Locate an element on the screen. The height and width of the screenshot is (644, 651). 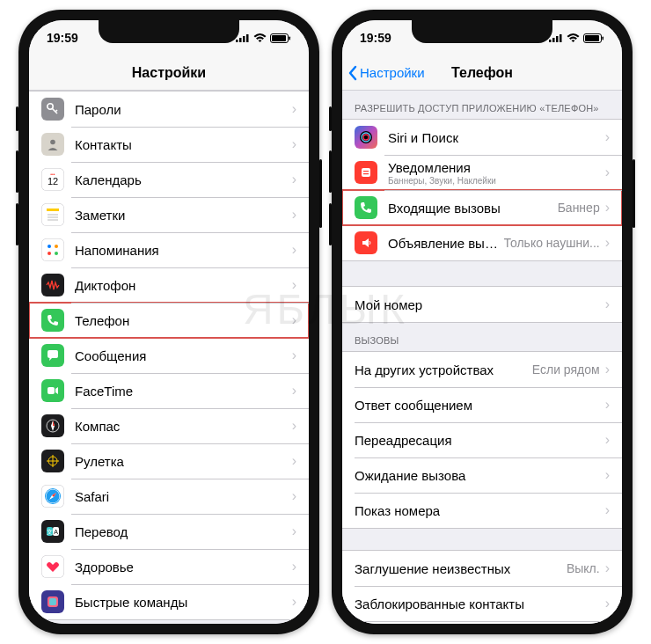
row-label: Ожидание вызова is located at coordinates (479, 475).